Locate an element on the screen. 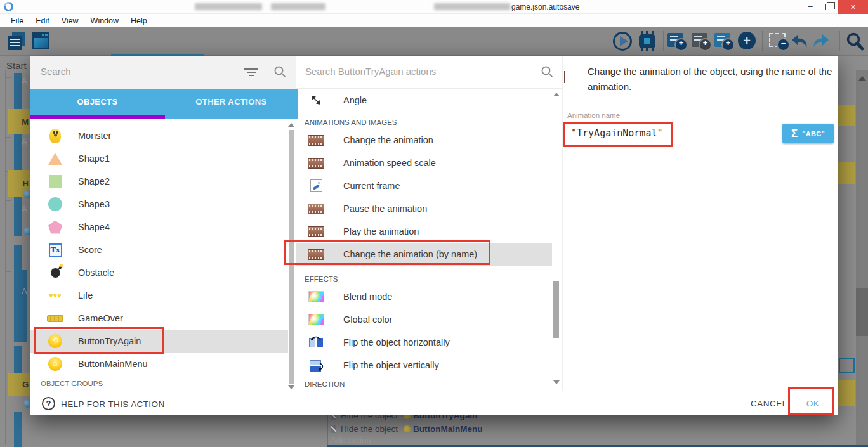  close-button: ✕ is located at coordinates (853, 7).